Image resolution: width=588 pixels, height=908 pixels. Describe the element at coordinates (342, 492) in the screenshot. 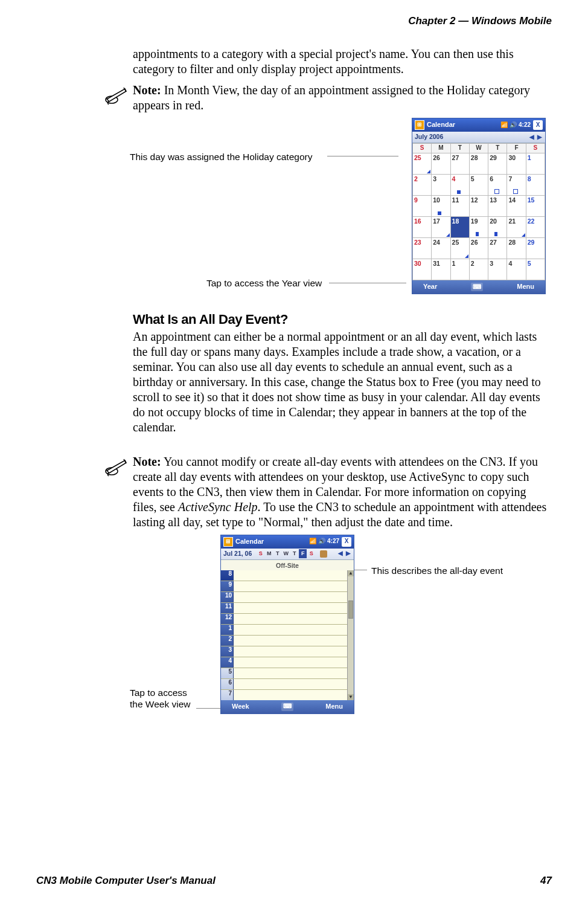

I see `note2-text: Note: You cannot modify or create all-da…` at that location.